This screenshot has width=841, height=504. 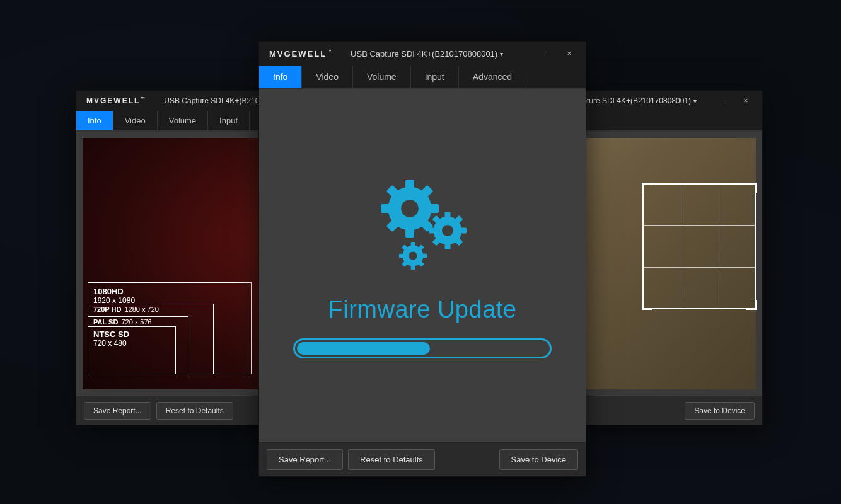 I want to click on crop-handle-tr, so click(x=751, y=188).